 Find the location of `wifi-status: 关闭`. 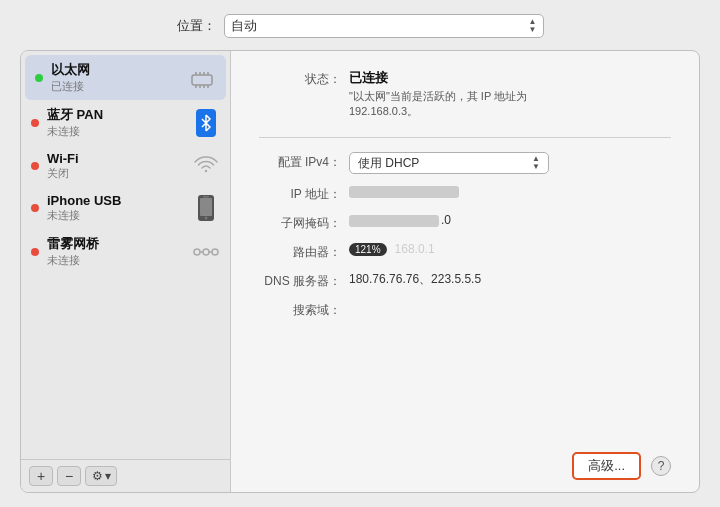

wifi-status: 关闭 is located at coordinates (116, 174).